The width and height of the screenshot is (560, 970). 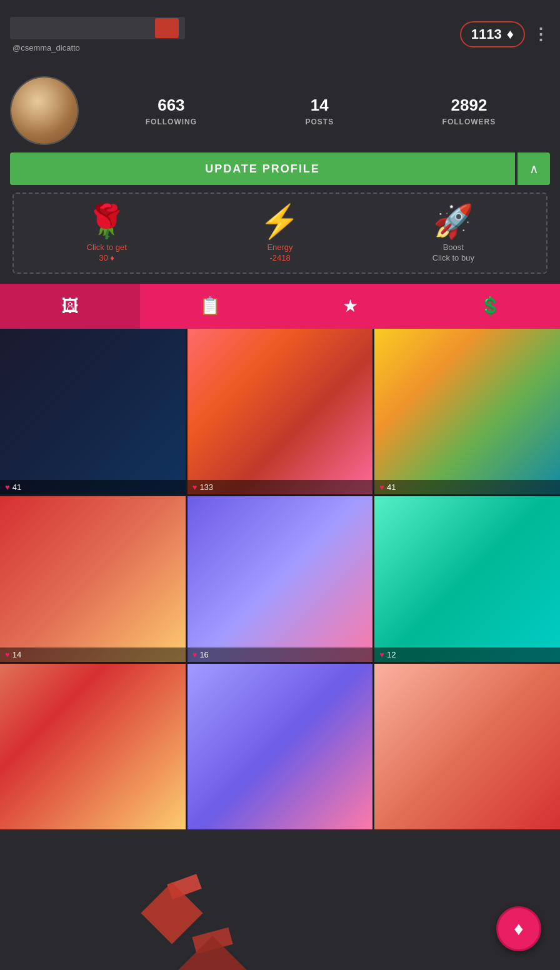 I want to click on following-count: 663, so click(x=171, y=105).